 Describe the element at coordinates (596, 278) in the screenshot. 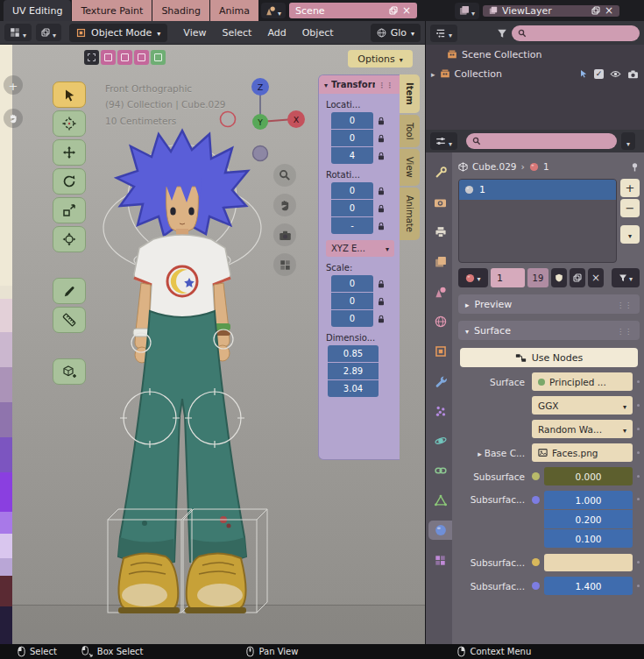

I see `unlink-material-button` at that location.